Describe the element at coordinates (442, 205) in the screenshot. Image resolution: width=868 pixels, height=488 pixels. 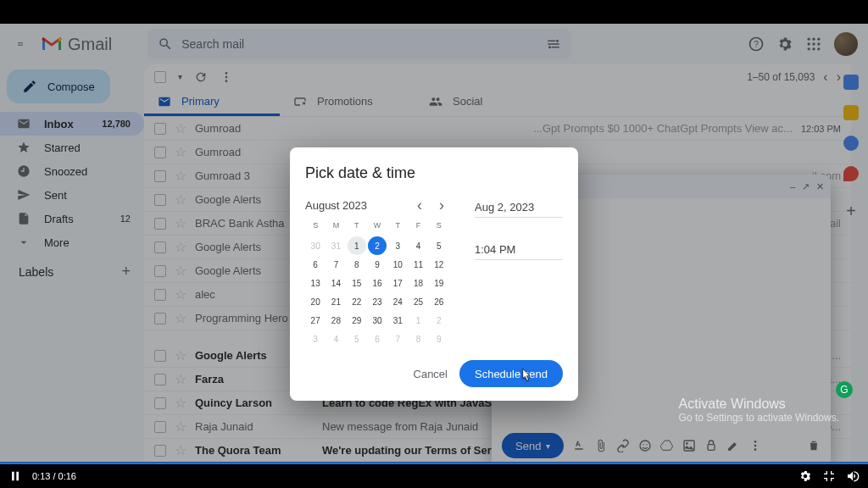
I see `next-month-icon: ›` at that location.